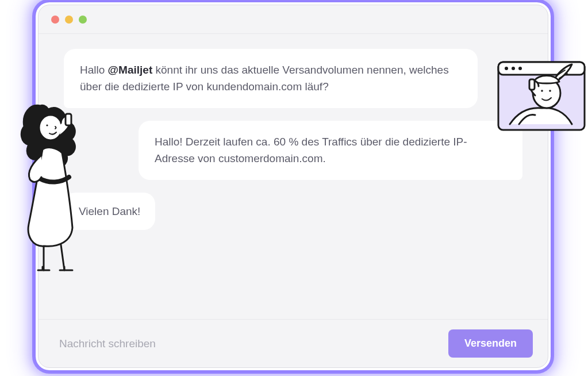 The height and width of the screenshot is (376, 588). What do you see at coordinates (330, 151) in the screenshot?
I see `message-outgoing-1: Hallo! Derzeit laufen ca. 60 % des Traff…` at bounding box center [330, 151].